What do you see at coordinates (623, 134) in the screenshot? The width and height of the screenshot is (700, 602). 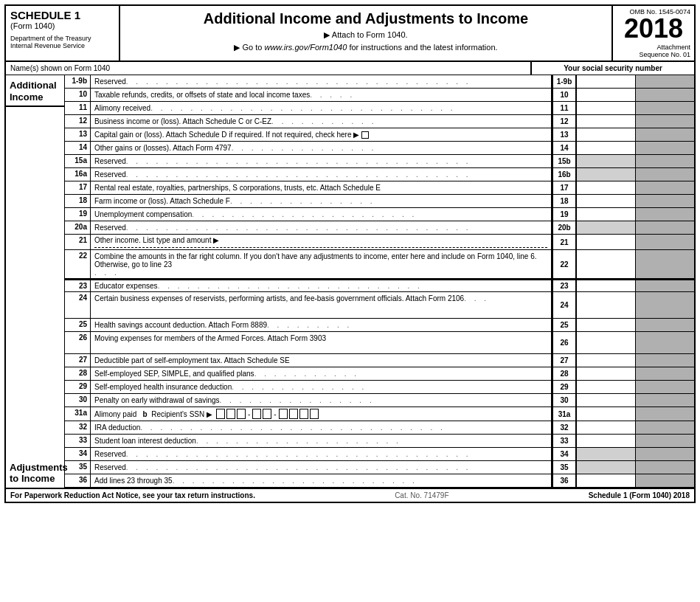 I see `right-col-13: 13` at bounding box center [623, 134].